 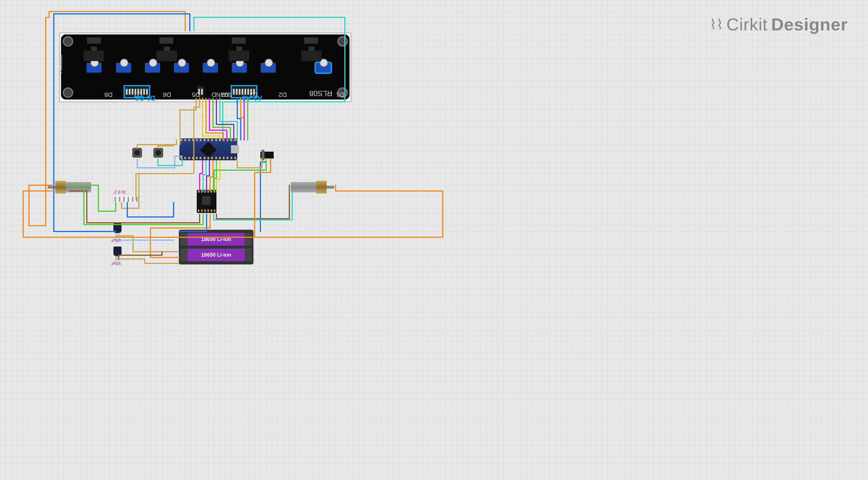 I want to click on pushbutton-right, so click(x=158, y=153).